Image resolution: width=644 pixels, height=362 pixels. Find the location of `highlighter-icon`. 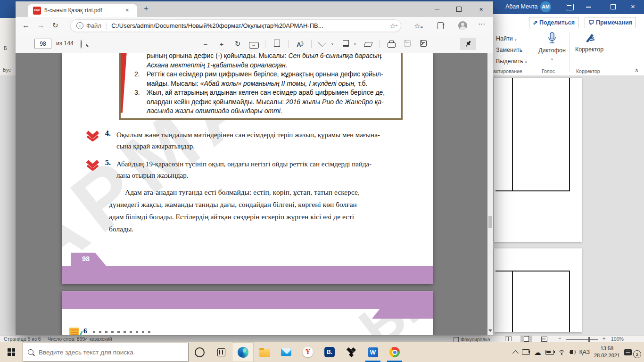

highlighter-icon is located at coordinates (346, 44).